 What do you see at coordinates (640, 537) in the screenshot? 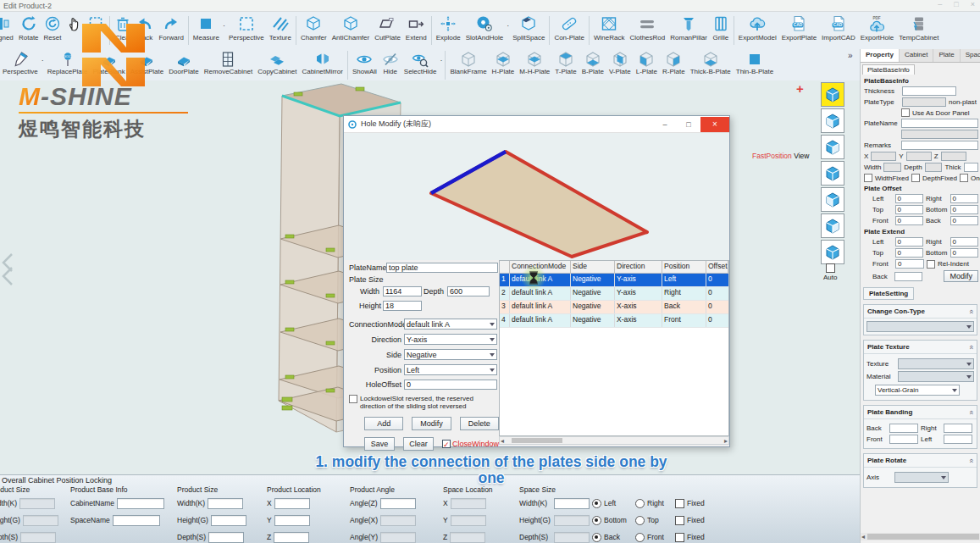
I see `radio-front` at bounding box center [640, 537].